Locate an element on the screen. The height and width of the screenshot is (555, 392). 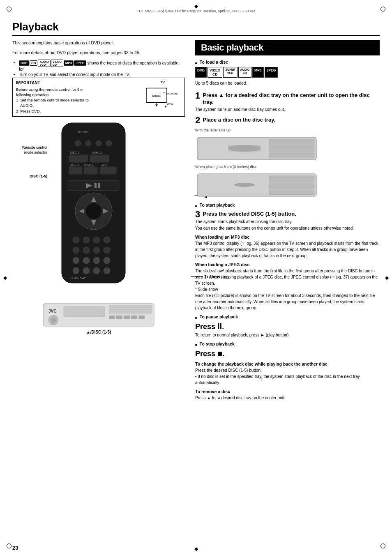
step-1: 1 Press ▲ for a desired disc tray on the… is located at coordinates (288, 102).